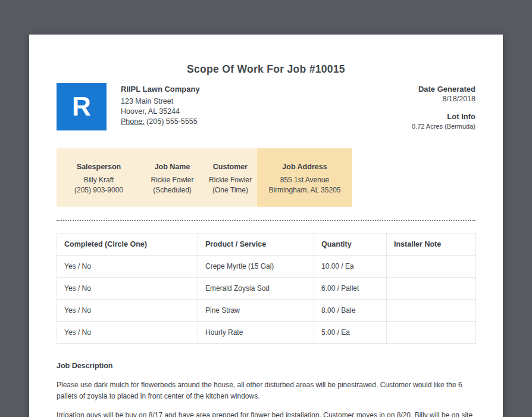 Image resolution: width=532 pixels, height=417 pixels. Describe the element at coordinates (305, 167) in the screenshot. I see `job-address-label: Job Address` at that location.